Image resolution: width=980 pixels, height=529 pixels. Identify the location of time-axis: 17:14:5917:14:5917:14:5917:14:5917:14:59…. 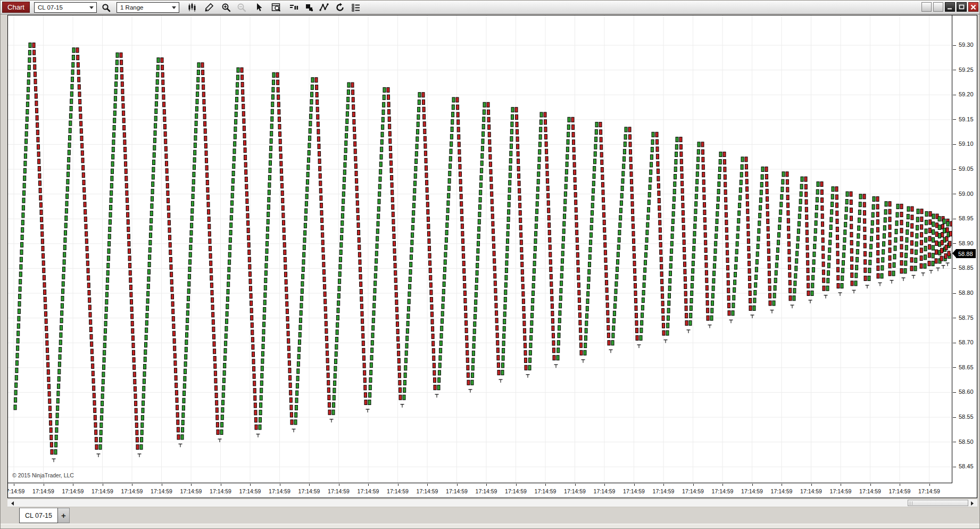
(480, 491).